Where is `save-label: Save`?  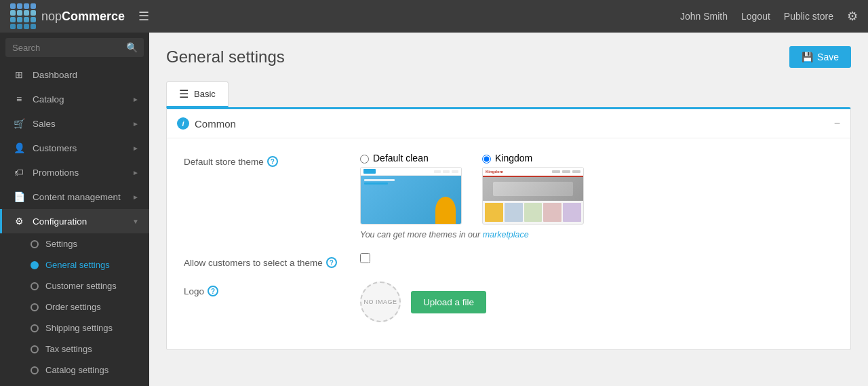
save-label: Save is located at coordinates (828, 57).